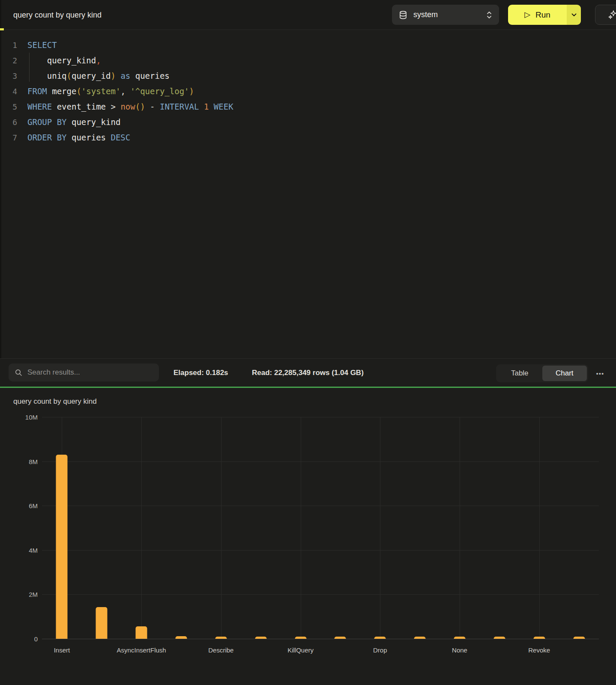 The height and width of the screenshot is (685, 616). Describe the element at coordinates (539, 638) in the screenshot. I see `bar-Revoke` at that location.